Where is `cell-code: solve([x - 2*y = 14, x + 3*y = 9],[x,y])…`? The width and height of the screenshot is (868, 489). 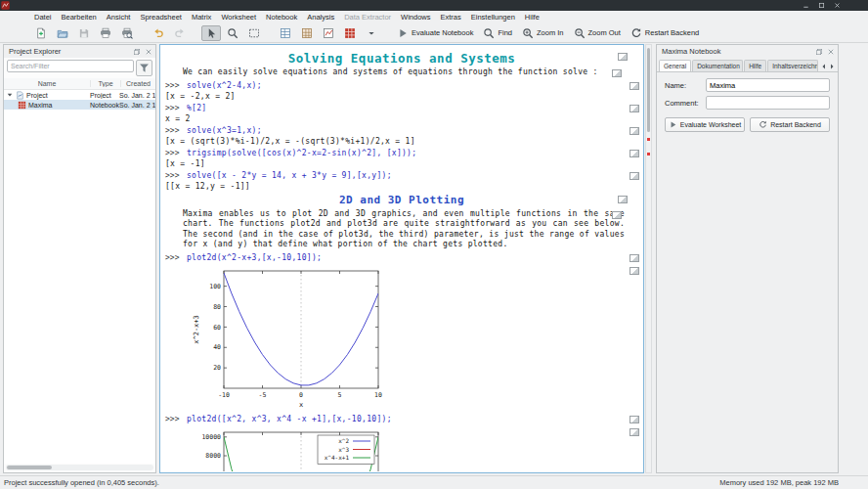
cell-code: solve([x - 2*y = 14, x + 3*y = 9],[x,y])… is located at coordinates (289, 176).